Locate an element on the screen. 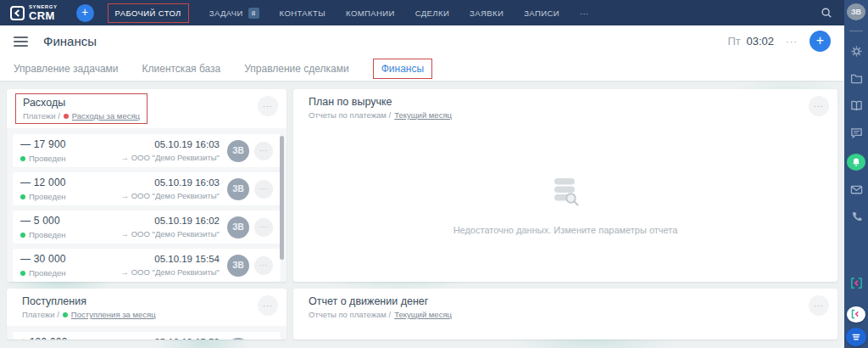  no-data-database-icon is located at coordinates (565, 194).